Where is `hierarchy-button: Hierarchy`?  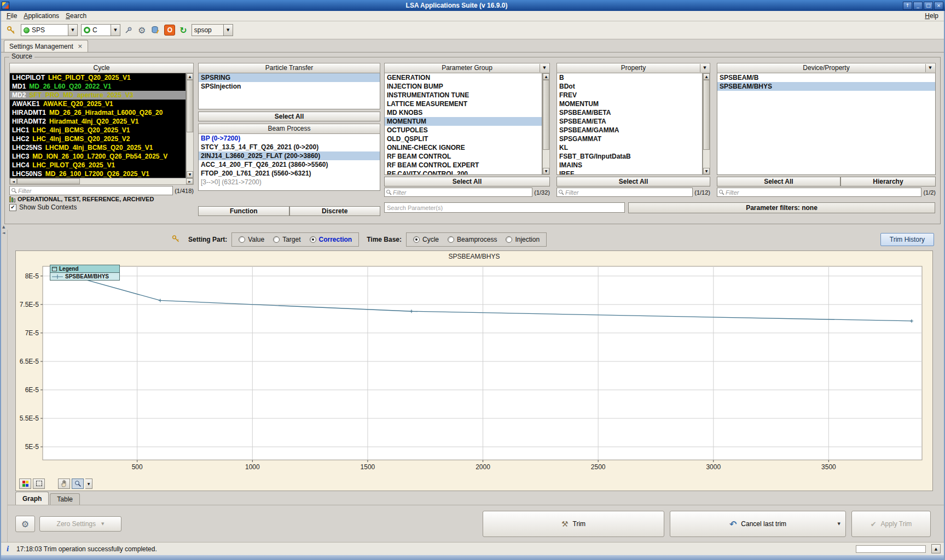 hierarchy-button: Hierarchy is located at coordinates (888, 182).